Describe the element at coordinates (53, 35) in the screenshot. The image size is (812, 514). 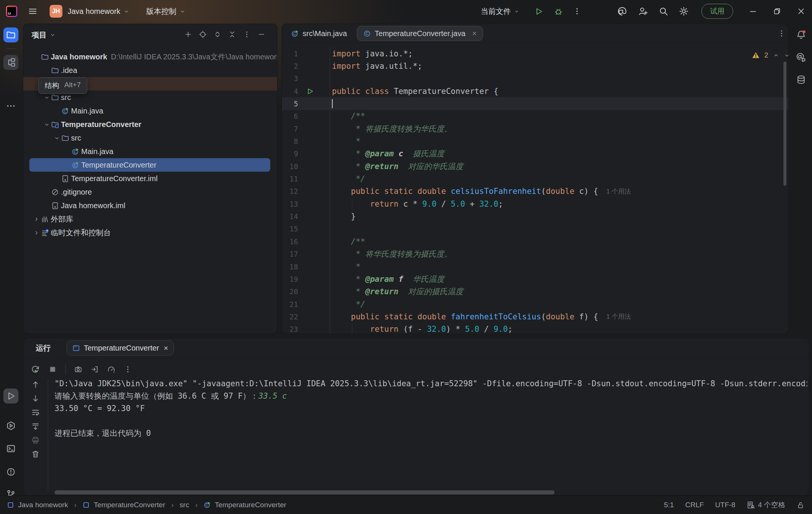
I see `project-view-chevron-icon` at that location.